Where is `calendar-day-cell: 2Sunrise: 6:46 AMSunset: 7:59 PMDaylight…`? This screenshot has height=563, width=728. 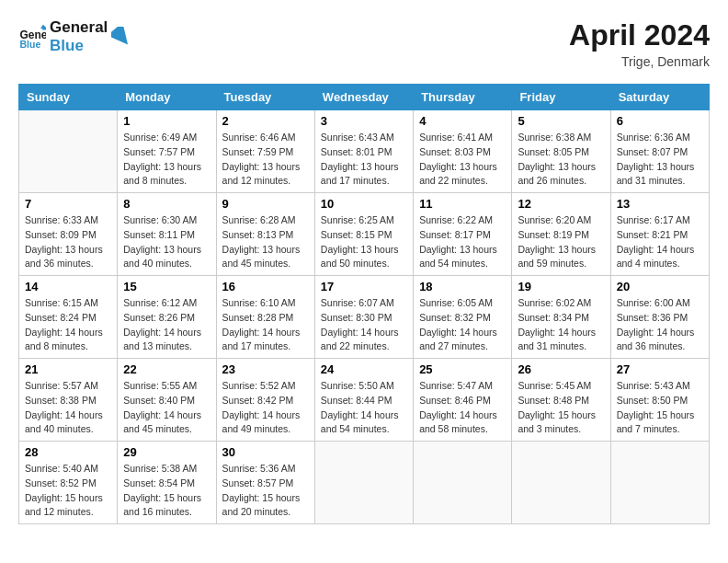 calendar-day-cell: 2Sunrise: 6:46 AMSunset: 7:59 PMDaylight… is located at coordinates (265, 152).